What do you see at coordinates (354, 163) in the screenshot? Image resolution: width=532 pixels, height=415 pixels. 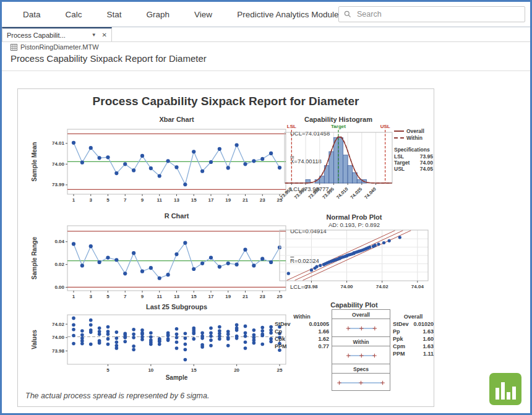 I see `capability-histogram-panel: Capability Histogram LSLTargetUSL73.9507…` at bounding box center [354, 163].